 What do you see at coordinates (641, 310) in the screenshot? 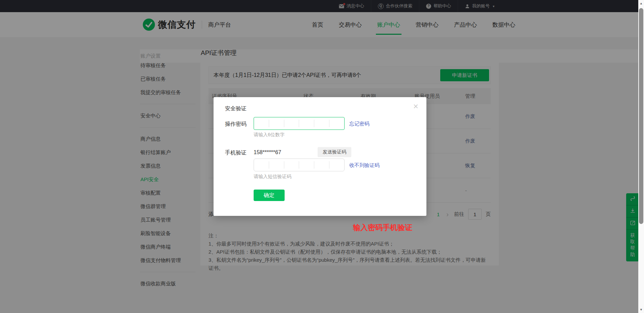
I see `scroll-down-icon: ▼` at bounding box center [641, 310].